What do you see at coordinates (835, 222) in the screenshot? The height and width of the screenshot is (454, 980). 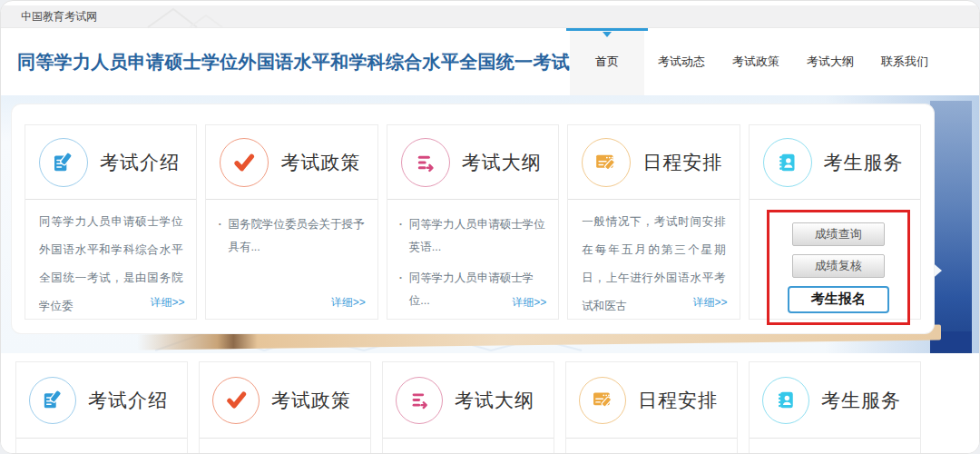 I see `card-candidate-services: 考生服务 成绩查询 成绩复核 考生报名` at bounding box center [835, 222].